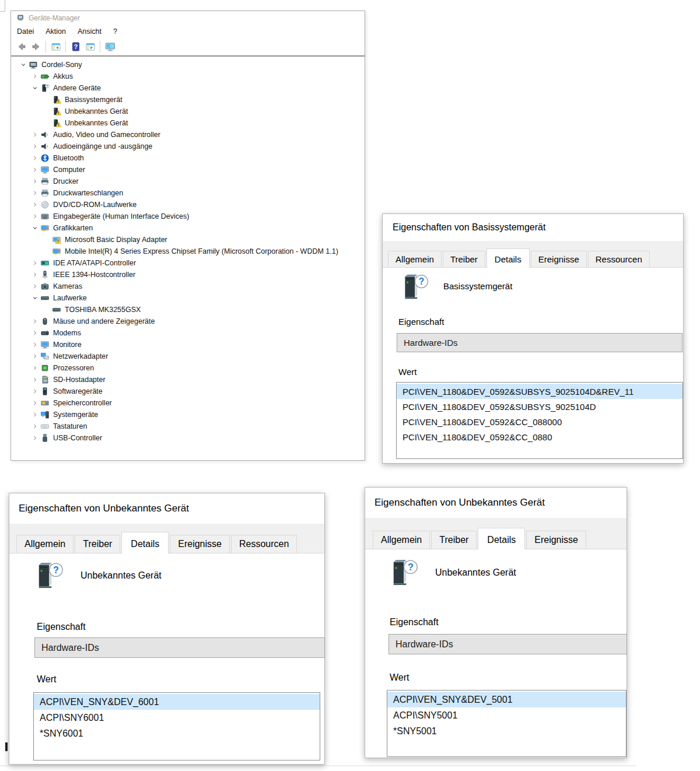  Describe the element at coordinates (188, 216) in the screenshot. I see `tree-item-eingabegeraete: Eingabegeräte (Human Interface Devices)` at that location.